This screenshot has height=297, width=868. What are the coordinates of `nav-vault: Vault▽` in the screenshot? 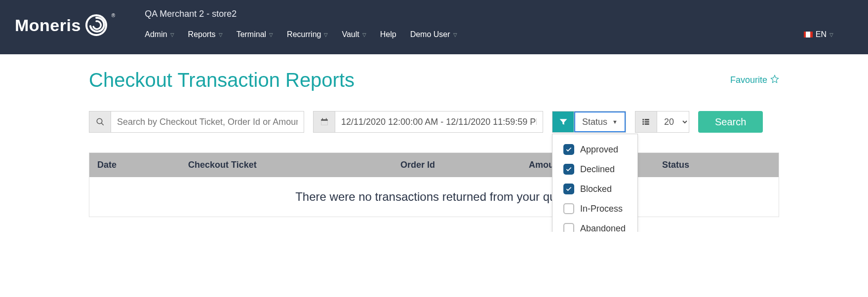 It's located at (354, 35).